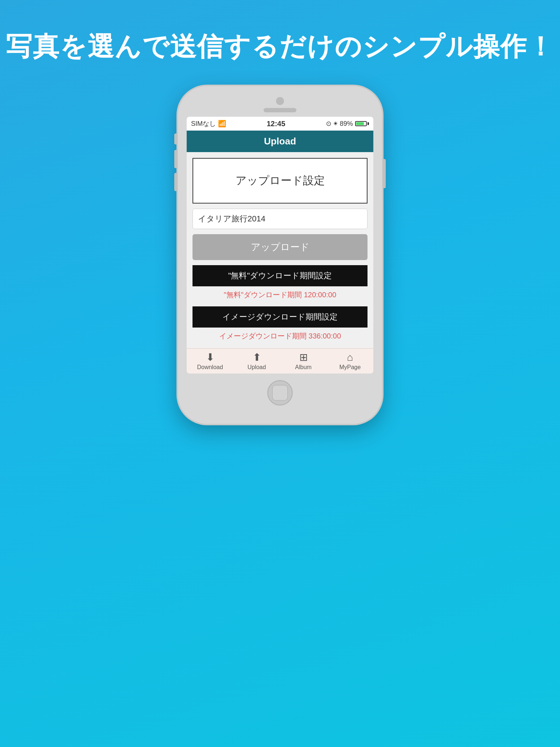 The height and width of the screenshot is (747, 560). Describe the element at coordinates (280, 142) in the screenshot. I see `app-navbar: Upload` at that location.